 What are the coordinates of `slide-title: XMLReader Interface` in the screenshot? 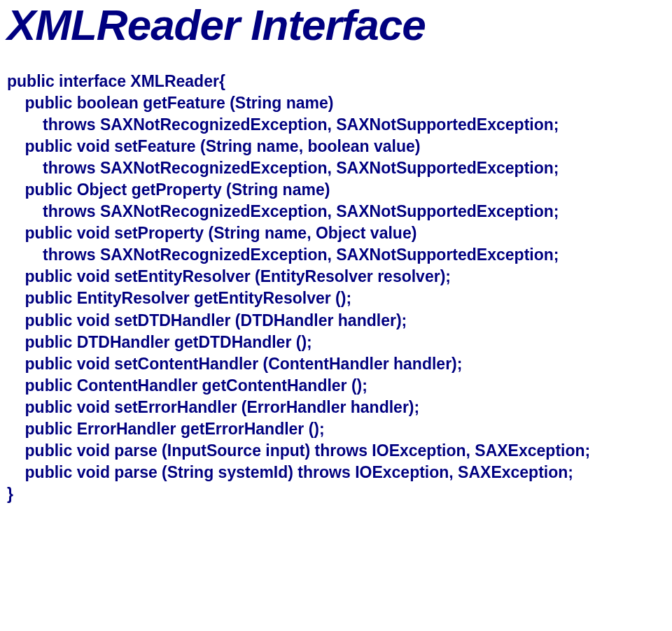 It's located at (336, 25).